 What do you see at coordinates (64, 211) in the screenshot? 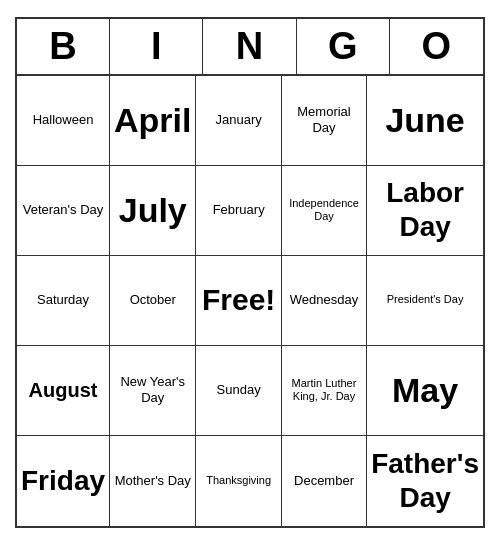
I see `bingo-cell: Veteran's Day` at bounding box center [64, 211].